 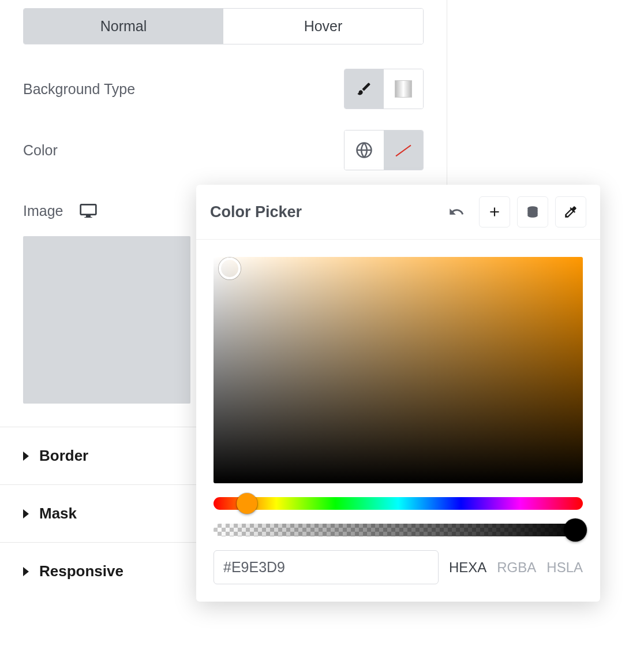 I want to click on globe-icon, so click(x=364, y=150).